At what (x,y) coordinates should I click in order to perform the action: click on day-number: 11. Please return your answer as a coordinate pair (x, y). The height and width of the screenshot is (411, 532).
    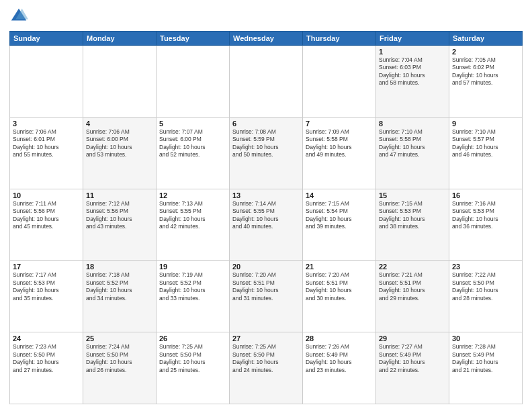
    Looking at the image, I should click on (120, 195).